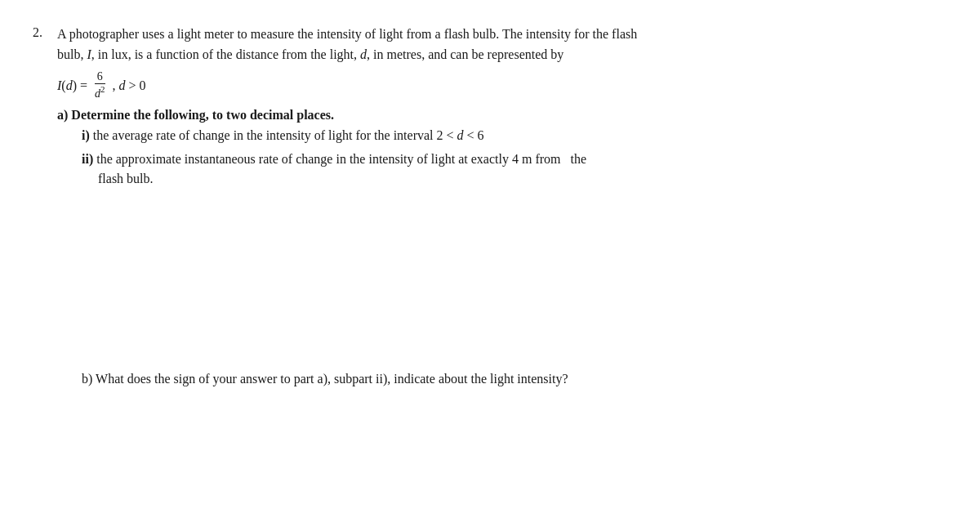 The image size is (980, 509). Describe the element at coordinates (347, 34) in the screenshot. I see `intro-line1: A photographer uses a light meter to mea…` at that location.